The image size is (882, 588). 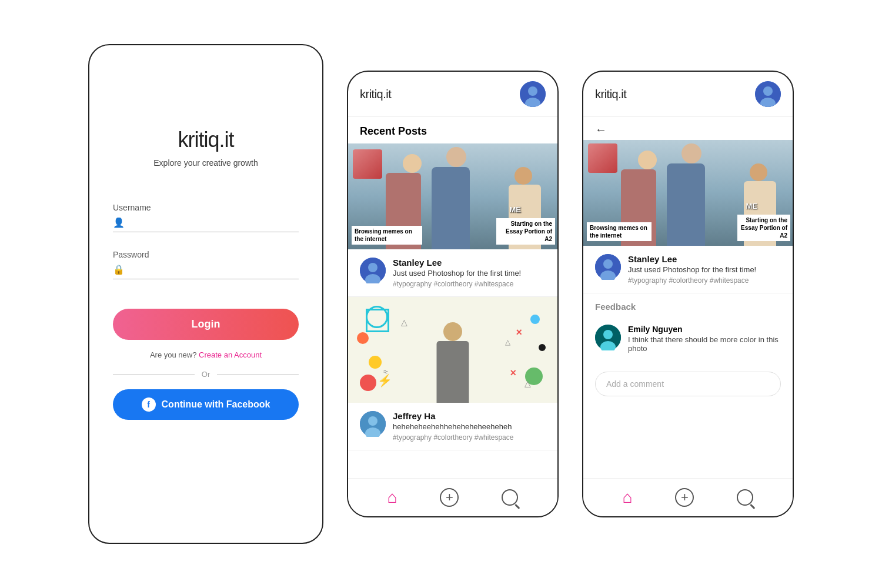 I want to click on home-nav-icon: ⌂, so click(x=393, y=497).